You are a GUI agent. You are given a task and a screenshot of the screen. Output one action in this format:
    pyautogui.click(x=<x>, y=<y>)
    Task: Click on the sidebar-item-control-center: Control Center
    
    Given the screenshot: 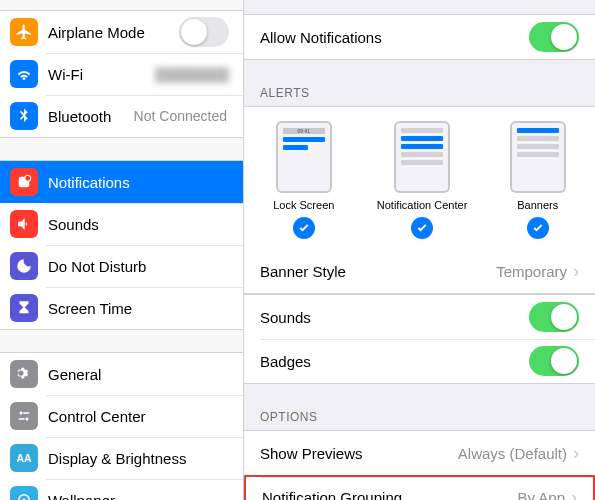 What is the action you would take?
    pyautogui.click(x=122, y=416)
    